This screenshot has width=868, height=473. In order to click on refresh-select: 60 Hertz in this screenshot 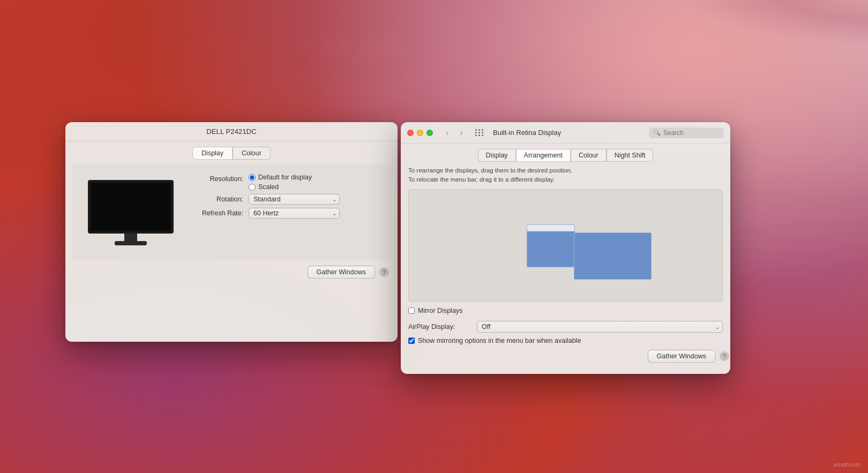, I will do `click(294, 213)`.